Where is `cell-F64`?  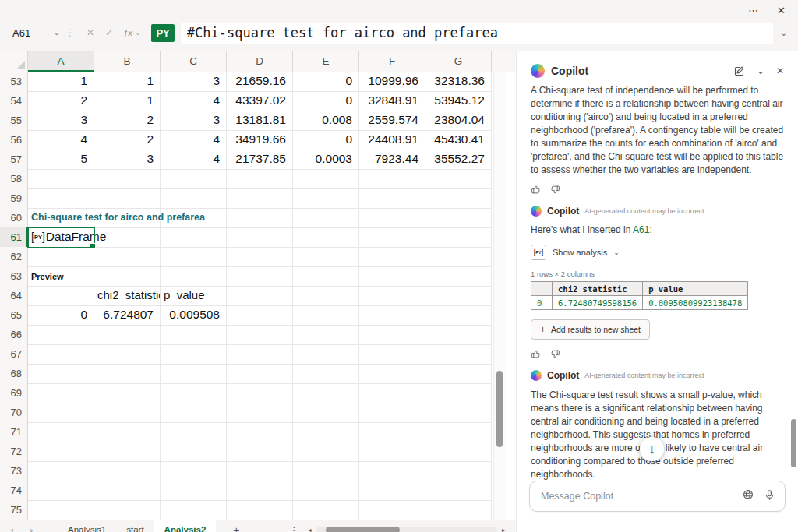 cell-F64 is located at coordinates (393, 296).